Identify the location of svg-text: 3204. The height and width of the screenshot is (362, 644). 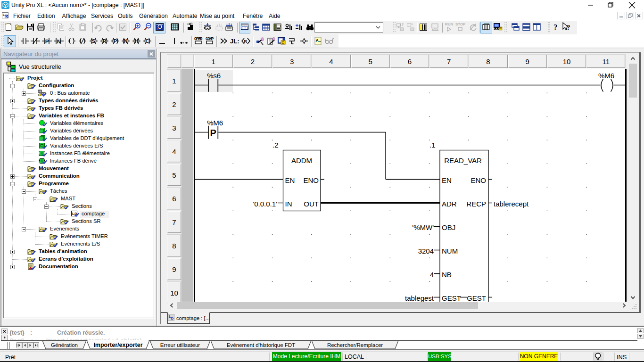
(426, 251).